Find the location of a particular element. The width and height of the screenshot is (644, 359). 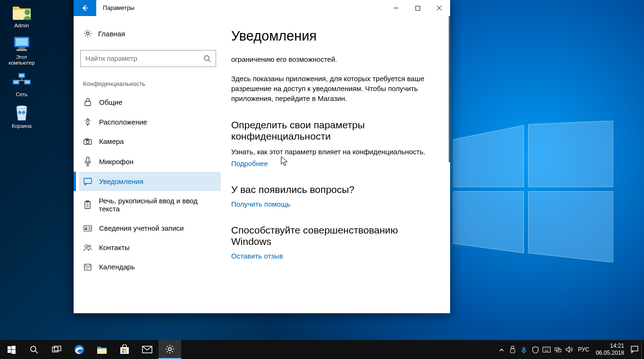

sidebar-item-camera: Камера is located at coordinates (150, 142).